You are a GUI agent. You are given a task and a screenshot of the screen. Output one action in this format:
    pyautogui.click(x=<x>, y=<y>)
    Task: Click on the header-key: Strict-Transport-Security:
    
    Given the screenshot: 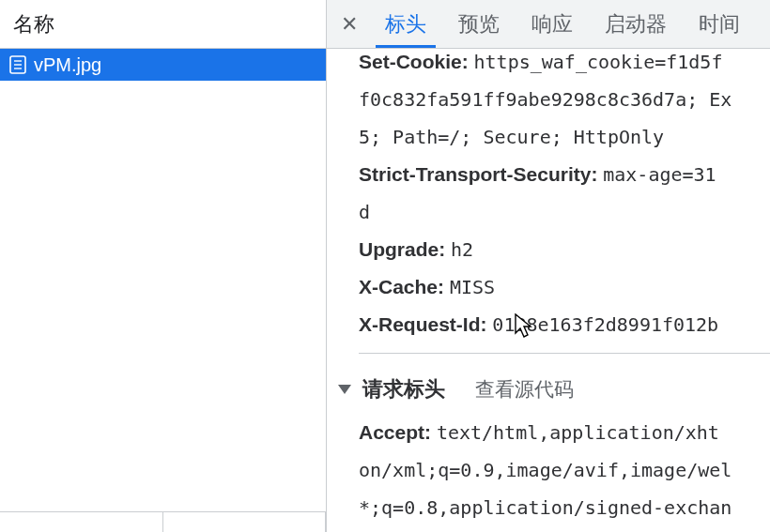 What is the action you would take?
    pyautogui.click(x=478, y=175)
    